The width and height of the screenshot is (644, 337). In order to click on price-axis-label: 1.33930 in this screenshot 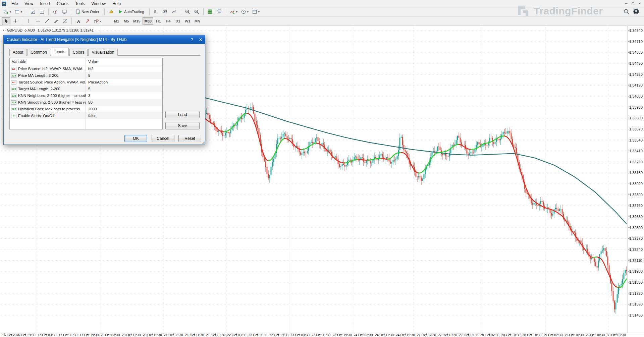, I will do `click(637, 107)`.